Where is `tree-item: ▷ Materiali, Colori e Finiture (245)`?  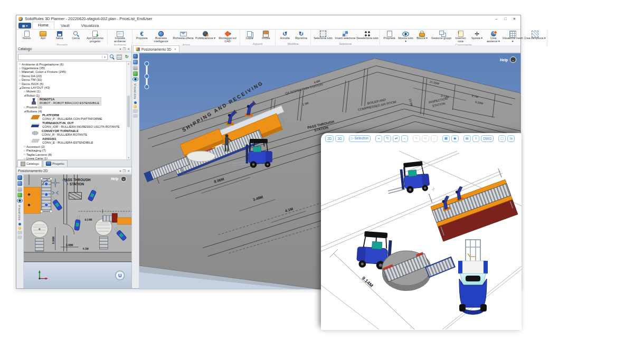 tree-item: ▷ Materiali, Colori e Finiture (245) is located at coordinates (72, 72).